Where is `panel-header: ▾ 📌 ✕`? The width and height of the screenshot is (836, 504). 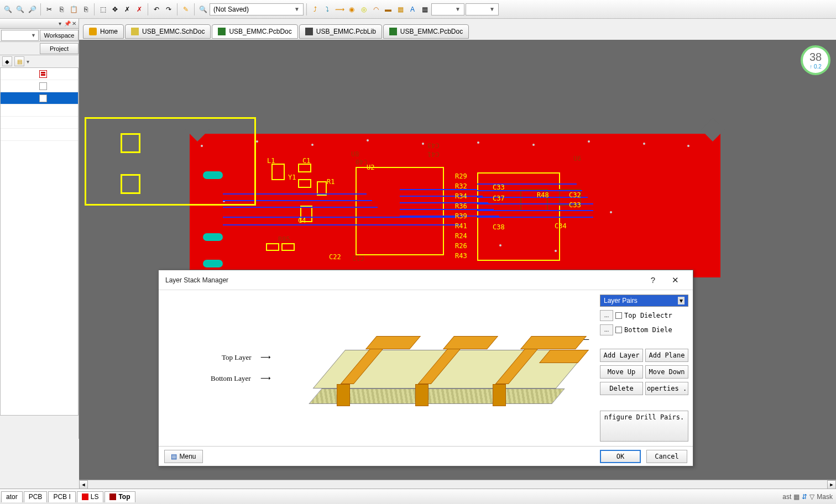 panel-header: ▾ 📌 ✕ is located at coordinates (39, 24).